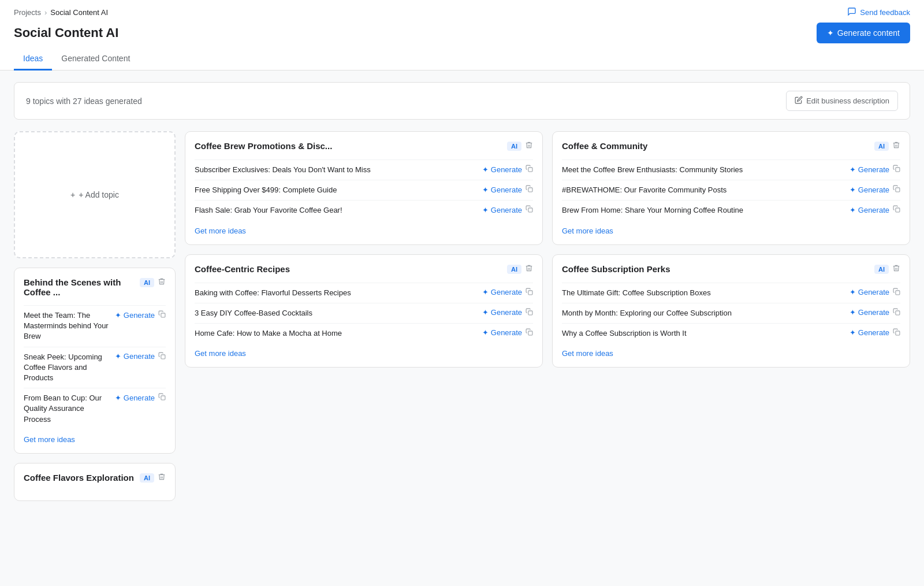 The image size is (924, 586). I want to click on summary-bar: 9 topics with 27 ideas generated Edit bu…, so click(462, 101).